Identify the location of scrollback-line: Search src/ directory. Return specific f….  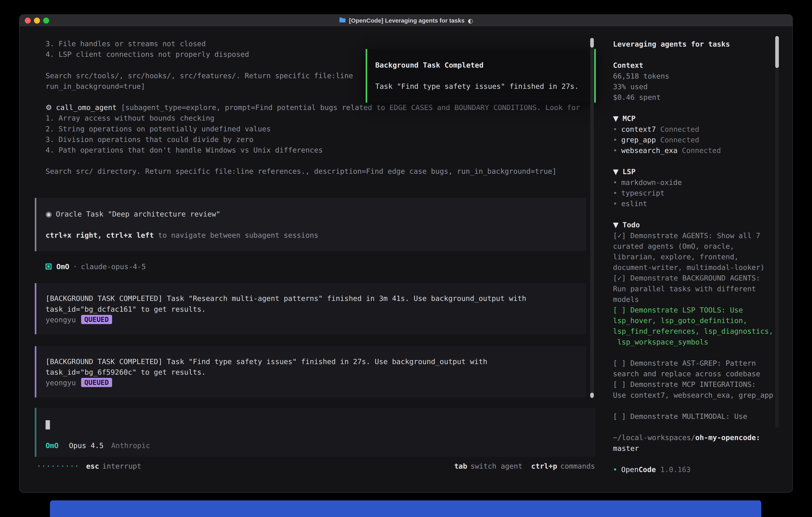
(320, 171).